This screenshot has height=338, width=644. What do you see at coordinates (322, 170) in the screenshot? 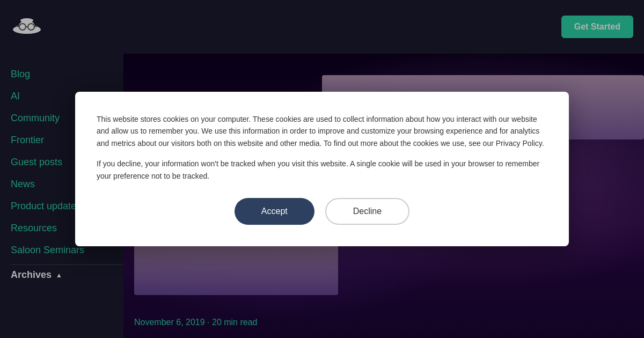
I see `cookie-paragraph-2: If you decline, your information won't b…` at bounding box center [322, 170].